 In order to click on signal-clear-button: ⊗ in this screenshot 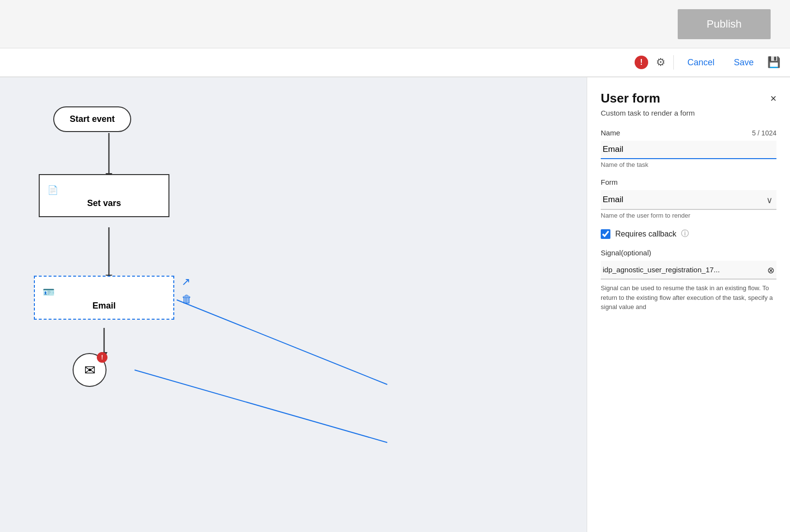, I will do `click(771, 270)`.